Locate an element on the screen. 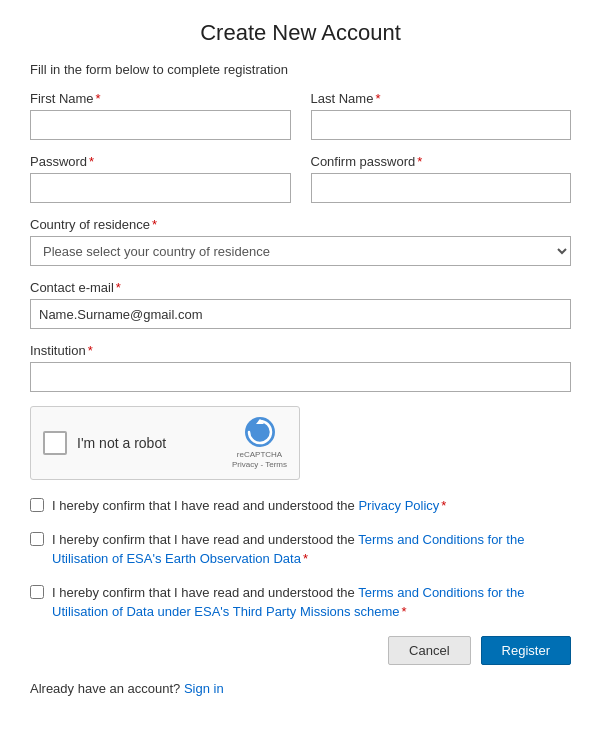 The height and width of the screenshot is (743, 601). captcha-branding: reCAPTCHA Privacy - Terms is located at coordinates (260, 444).